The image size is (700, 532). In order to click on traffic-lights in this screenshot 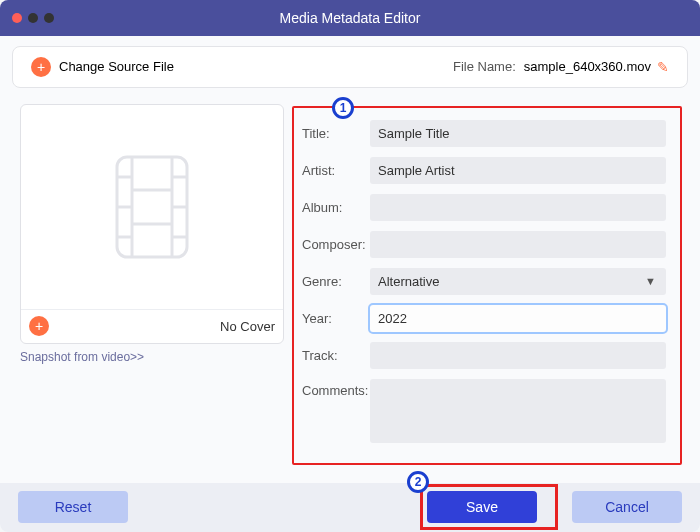, I will do `click(33, 18)`.